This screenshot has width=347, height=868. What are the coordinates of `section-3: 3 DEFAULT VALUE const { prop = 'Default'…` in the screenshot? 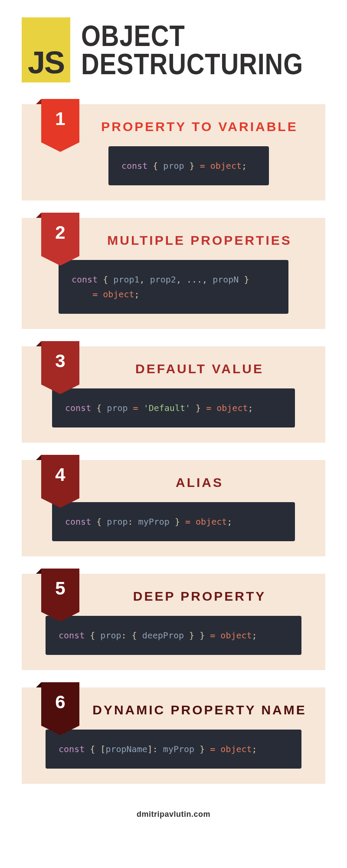 It's located at (174, 395).